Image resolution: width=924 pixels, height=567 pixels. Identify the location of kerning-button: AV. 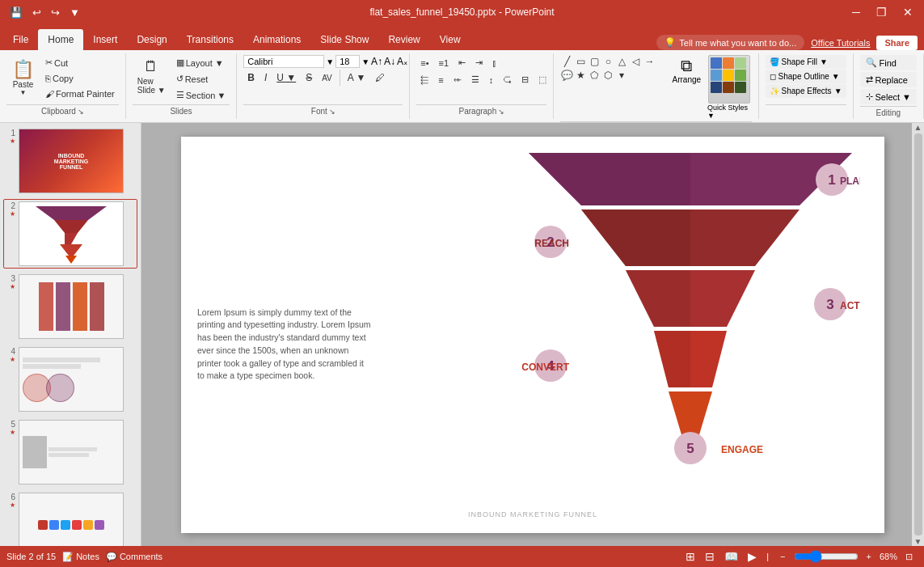
(327, 78).